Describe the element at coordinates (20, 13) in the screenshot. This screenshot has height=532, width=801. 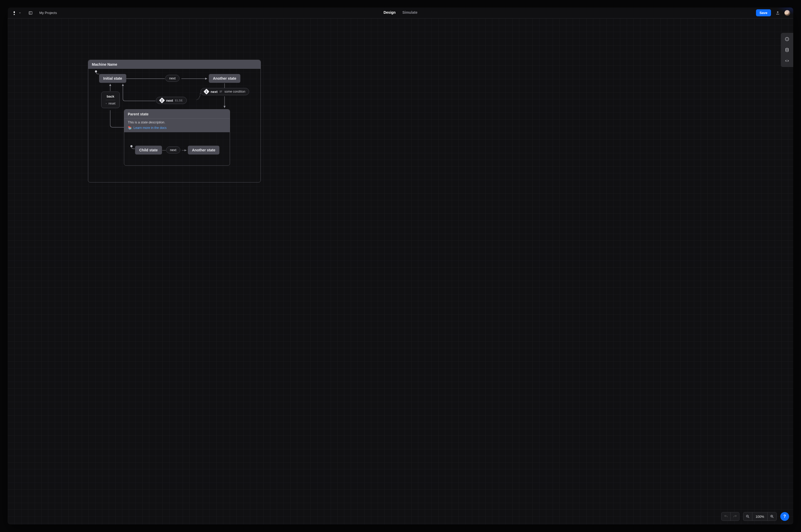
I see `chevron-down-icon` at that location.